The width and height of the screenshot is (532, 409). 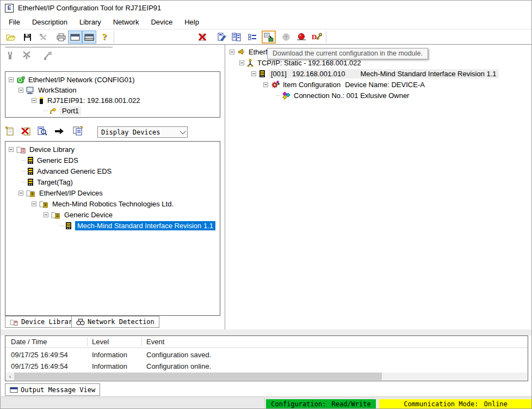 I want to click on column-event: Event, so click(x=156, y=342).